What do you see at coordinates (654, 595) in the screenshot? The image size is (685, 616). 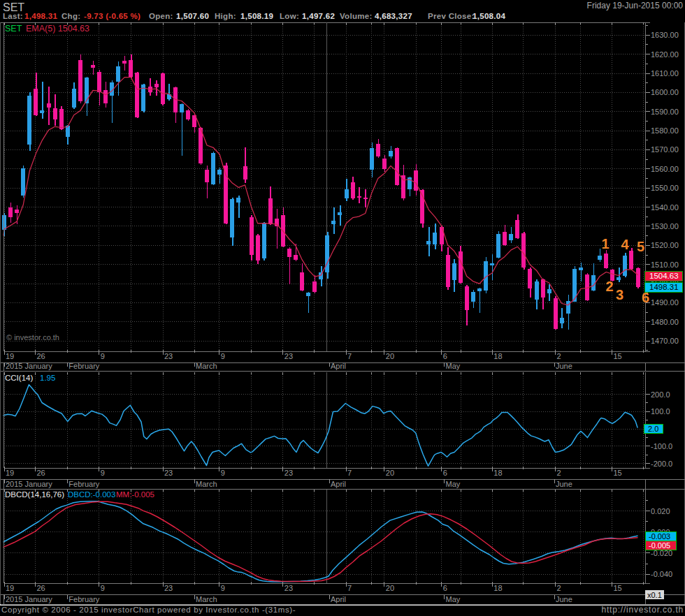 I see `svg-text: x0.1` at bounding box center [654, 595].